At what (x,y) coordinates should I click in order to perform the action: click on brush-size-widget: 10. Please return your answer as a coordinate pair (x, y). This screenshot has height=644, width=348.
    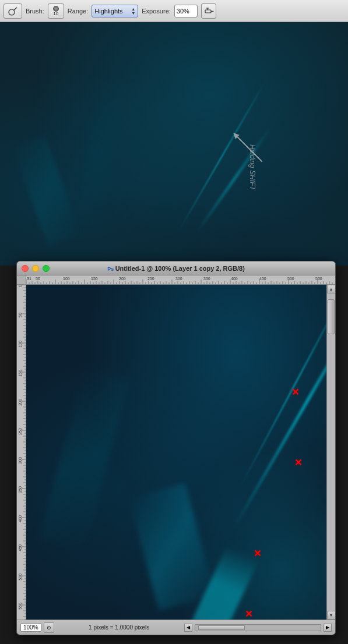
    Looking at the image, I should click on (56, 11).